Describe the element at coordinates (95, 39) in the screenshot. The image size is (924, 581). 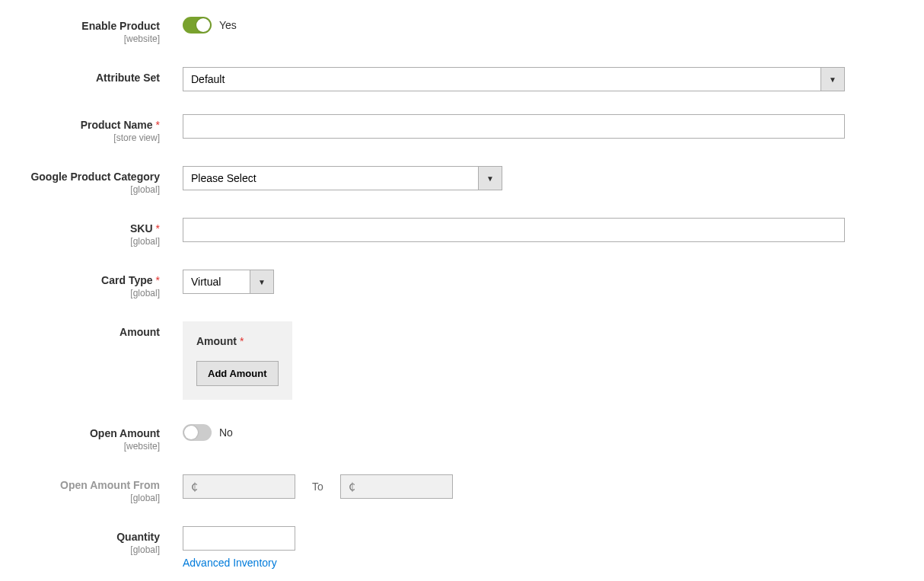
I see `enable-product-scope: [website]` at that location.